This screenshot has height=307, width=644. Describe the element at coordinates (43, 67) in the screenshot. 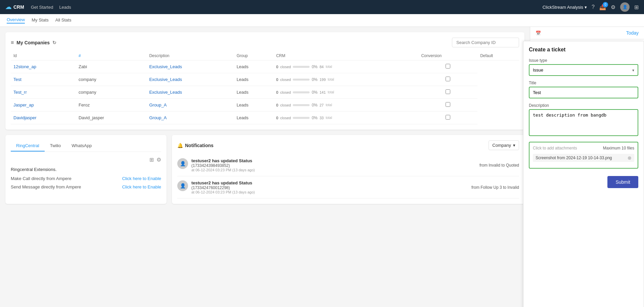

I see `company-id-cell: 12stone_ap` at that location.